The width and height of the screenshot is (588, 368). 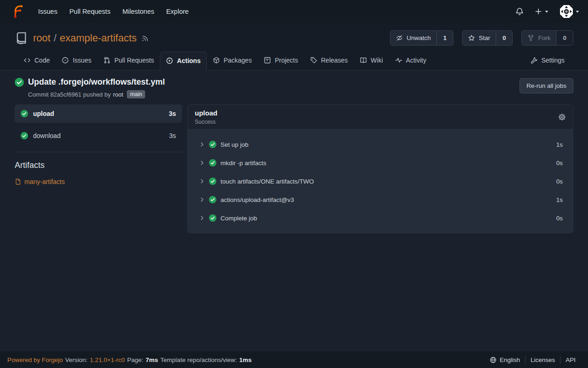 I want to click on step-label: touch artifacts/ONE artifacts/TWO, so click(x=267, y=181).